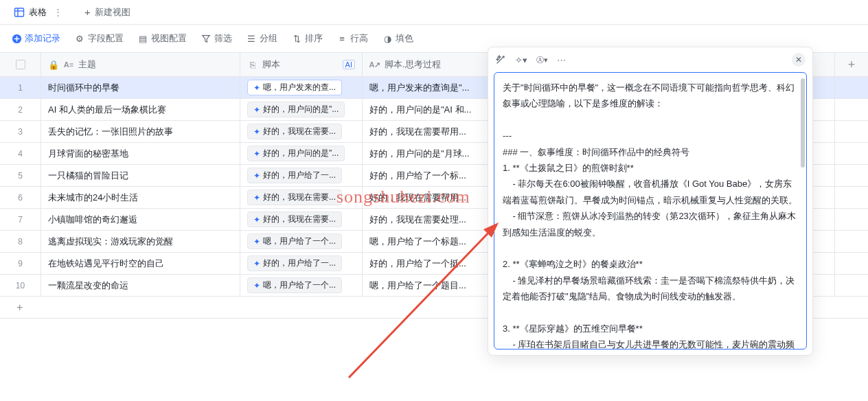 The image size is (868, 401). What do you see at coordinates (562, 60) in the screenshot?
I see `more-icon: ⋯` at bounding box center [562, 60].